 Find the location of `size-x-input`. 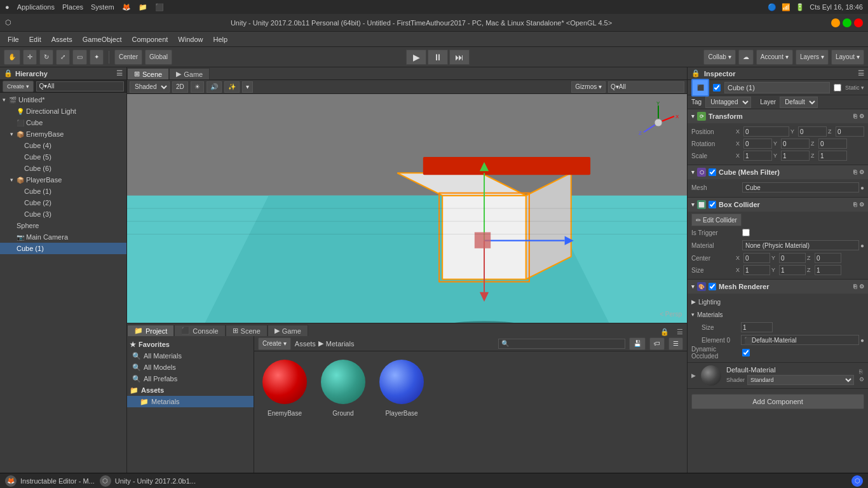

size-x-input is located at coordinates (757, 270).